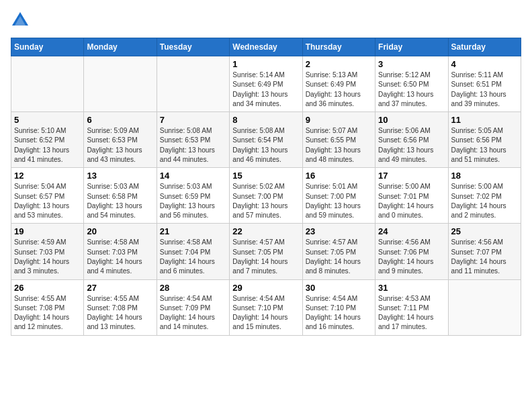 This screenshot has height=411, width=532. Describe the element at coordinates (120, 120) in the screenshot. I see `day-number: 6` at that location.